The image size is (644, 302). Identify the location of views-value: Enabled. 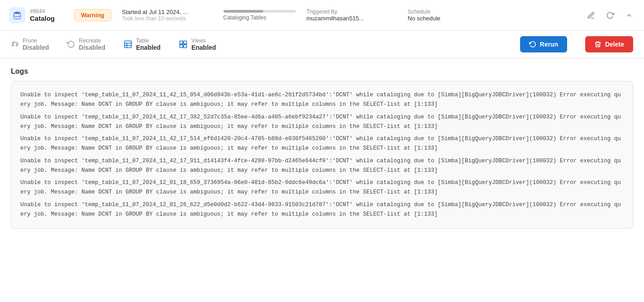
(204, 47).